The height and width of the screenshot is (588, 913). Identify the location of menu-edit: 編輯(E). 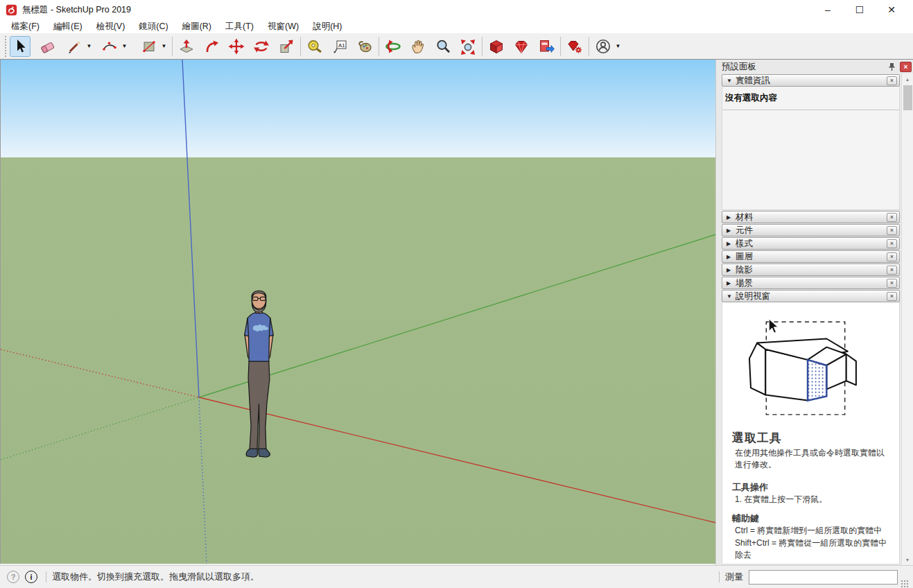
(68, 26).